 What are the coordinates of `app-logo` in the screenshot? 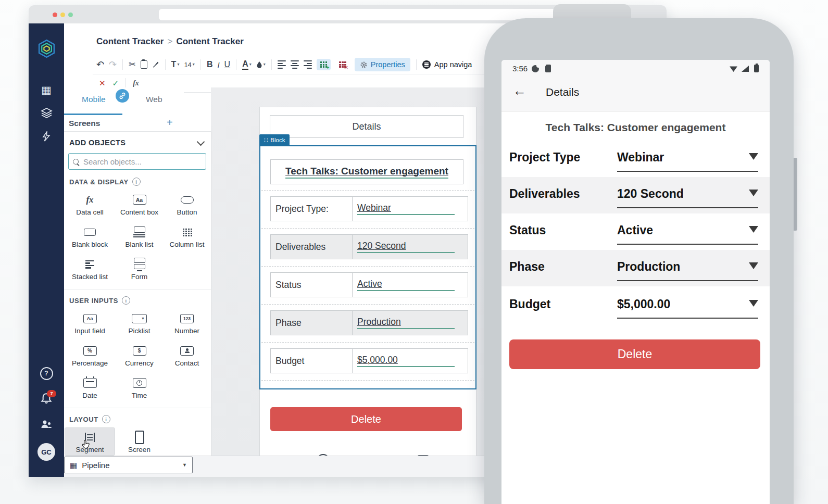 It's located at (46, 48).